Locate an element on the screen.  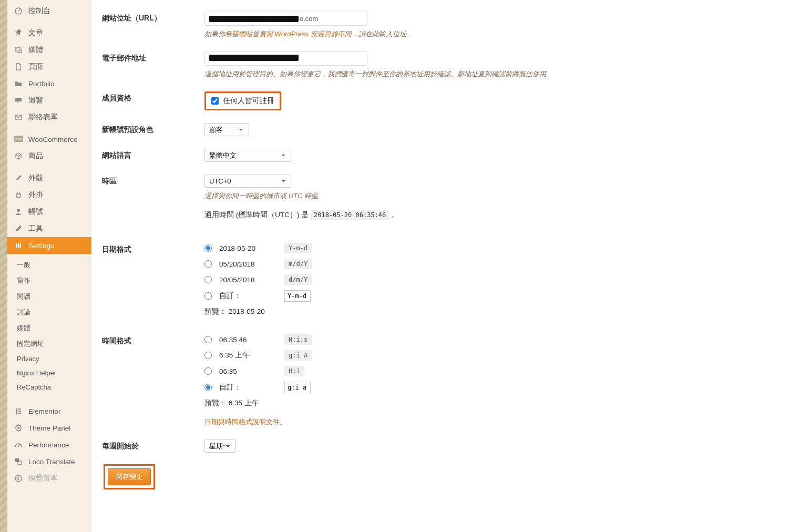
email-desc: 這個地址用於管理目的。如果你變更它，我們匯寄一封郵件至你的新地址用於確認。新地址… is located at coordinates (502, 74).